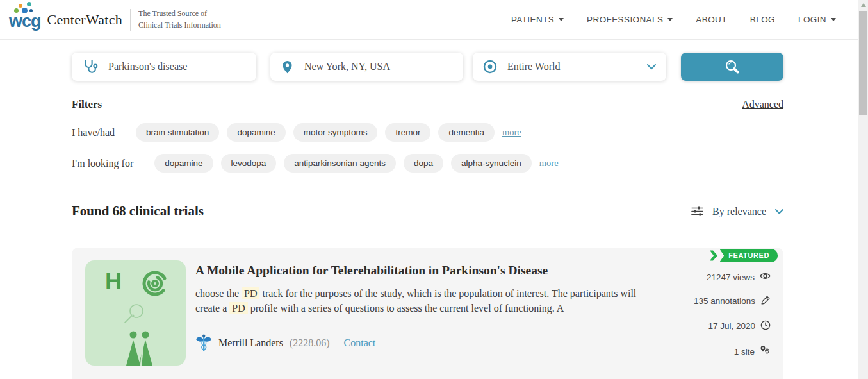 This screenshot has width=868, height=379. What do you see at coordinates (407, 132) in the screenshot?
I see `filter-chip: tremor` at bounding box center [407, 132].